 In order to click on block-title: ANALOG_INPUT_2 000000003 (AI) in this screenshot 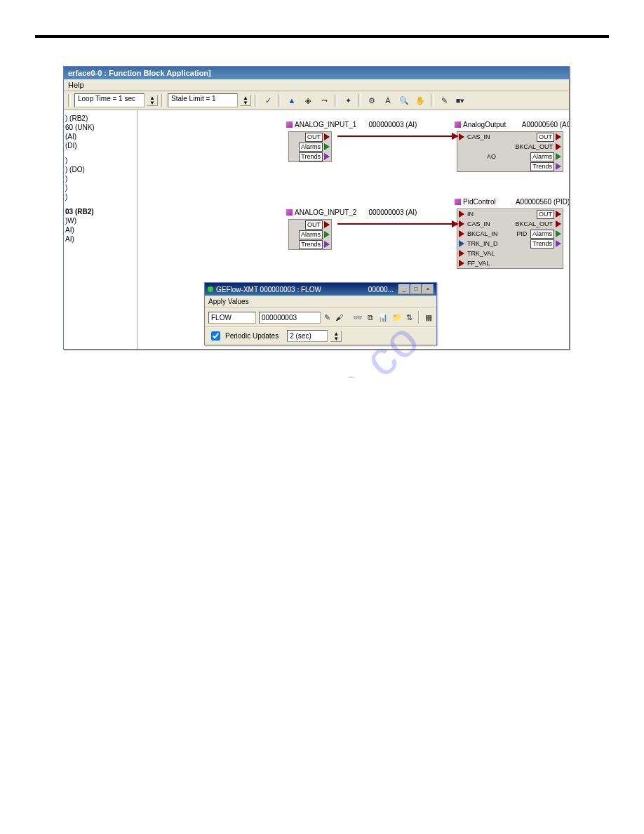, I will do `click(351, 212)`.